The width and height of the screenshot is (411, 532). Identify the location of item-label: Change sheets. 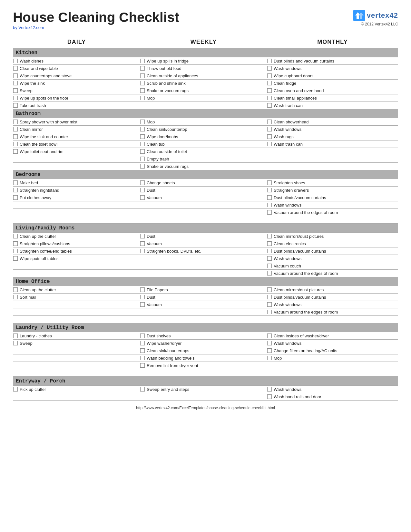
(161, 183).